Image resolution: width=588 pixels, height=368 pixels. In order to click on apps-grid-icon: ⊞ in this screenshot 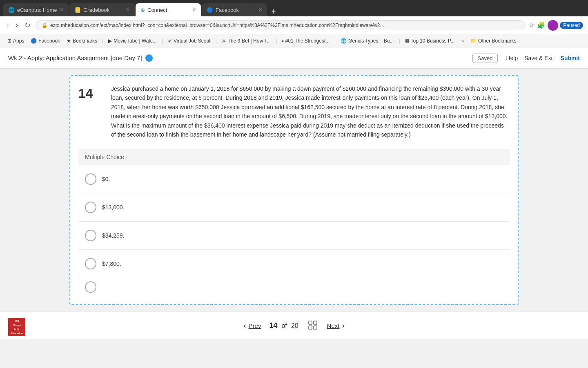, I will do `click(9, 41)`.